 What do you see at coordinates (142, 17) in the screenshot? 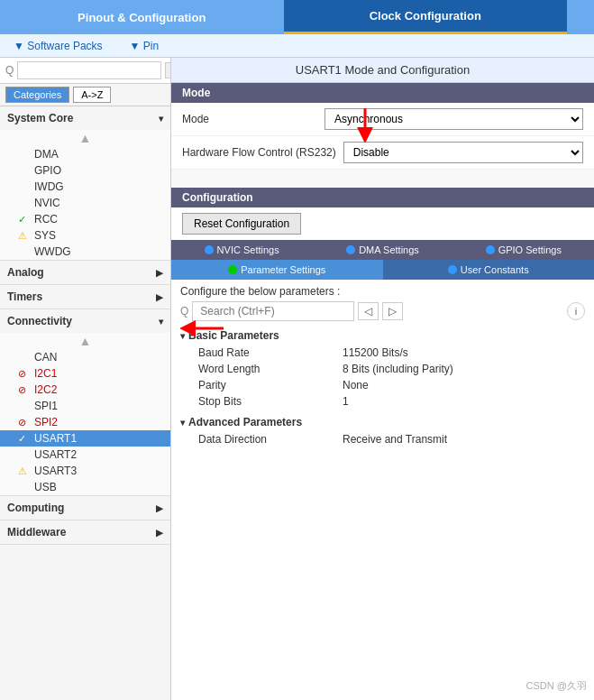
I see `tab-pinout: Pinout & Configuration` at bounding box center [142, 17].